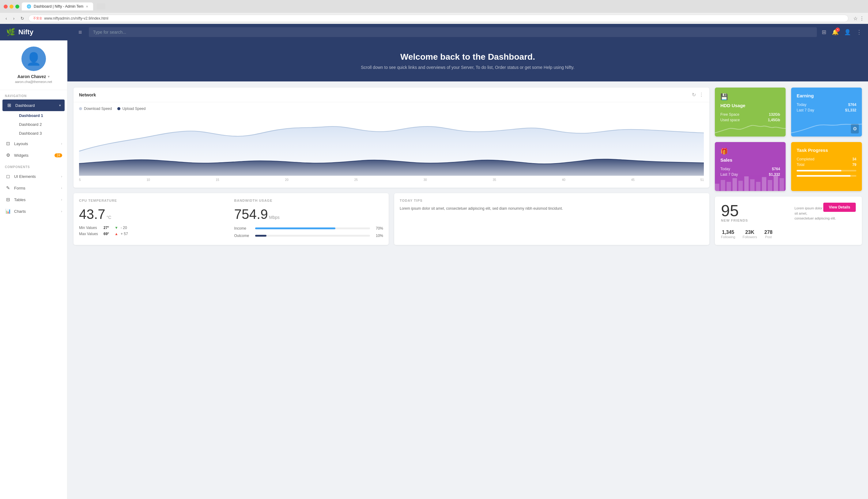  What do you see at coordinates (694, 95) in the screenshot?
I see `refresh-icon: ↻` at bounding box center [694, 95].